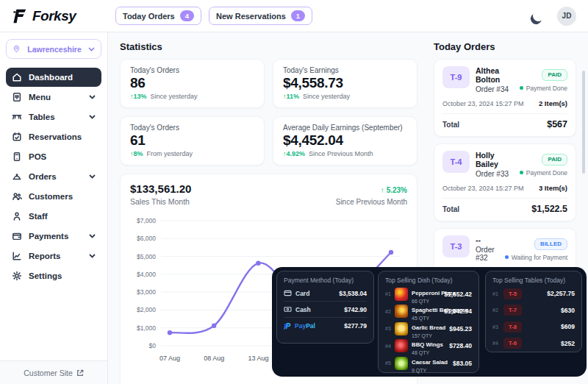  I want to click on sales-delta-note: Since Previous Month, so click(372, 202).